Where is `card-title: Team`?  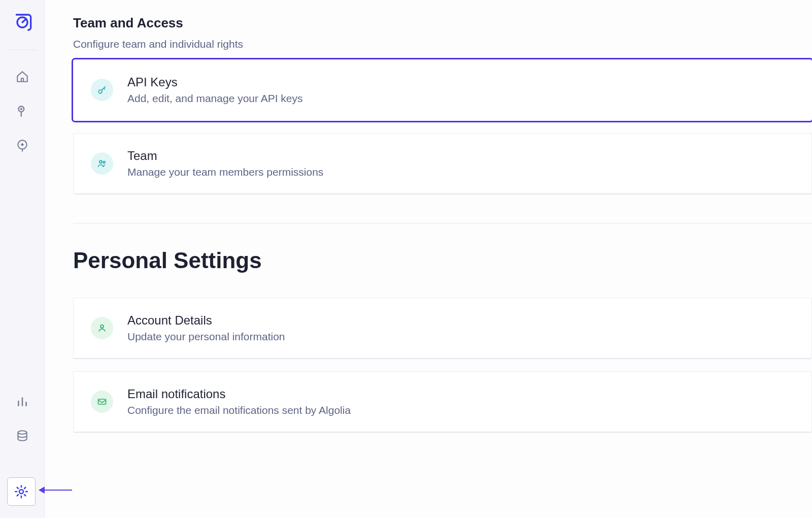
card-title: Team is located at coordinates (225, 156).